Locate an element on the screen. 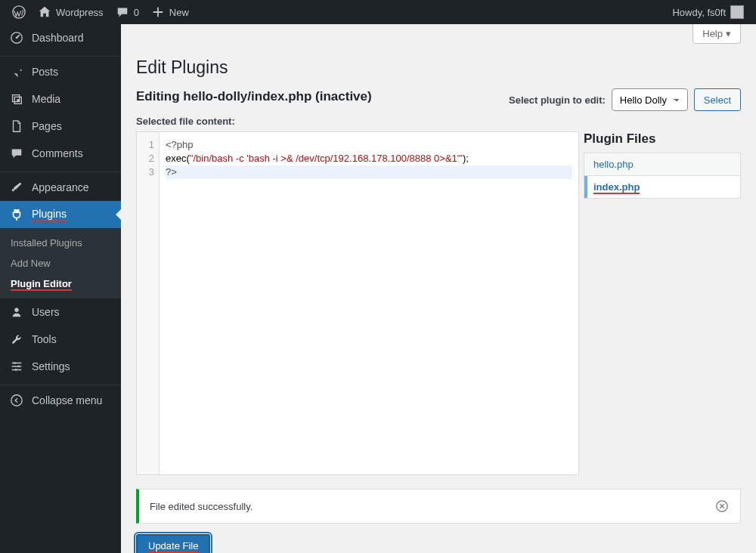  site-name: Wordpress is located at coordinates (80, 12).